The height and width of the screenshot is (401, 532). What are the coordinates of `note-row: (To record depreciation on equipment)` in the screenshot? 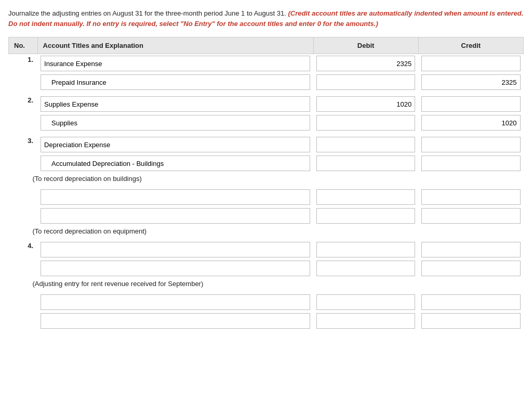 It's located at (266, 231).